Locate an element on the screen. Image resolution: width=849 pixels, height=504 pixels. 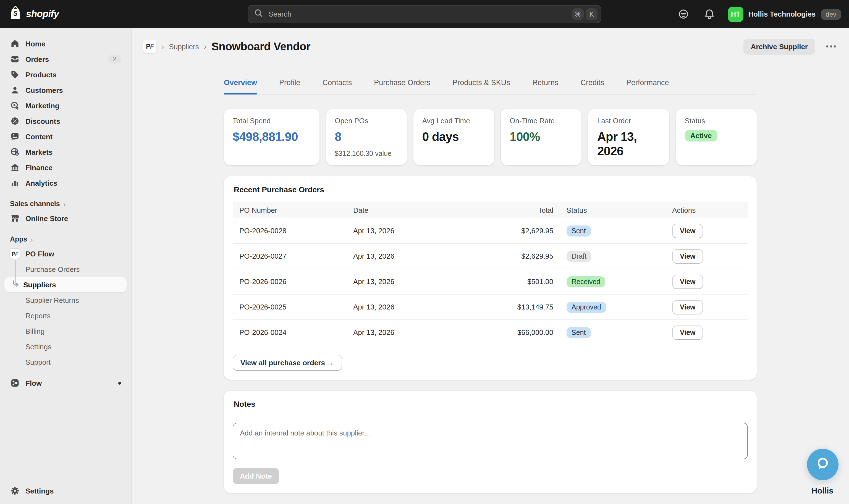
search-icon is located at coordinates (258, 14).